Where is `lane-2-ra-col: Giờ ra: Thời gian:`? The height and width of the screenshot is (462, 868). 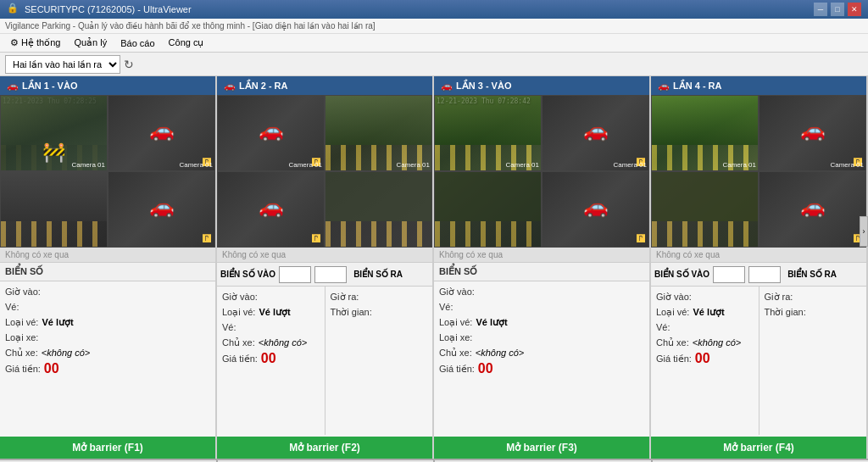 lane-2-ra-col: Giờ ra: Thời gian: is located at coordinates (380, 361).